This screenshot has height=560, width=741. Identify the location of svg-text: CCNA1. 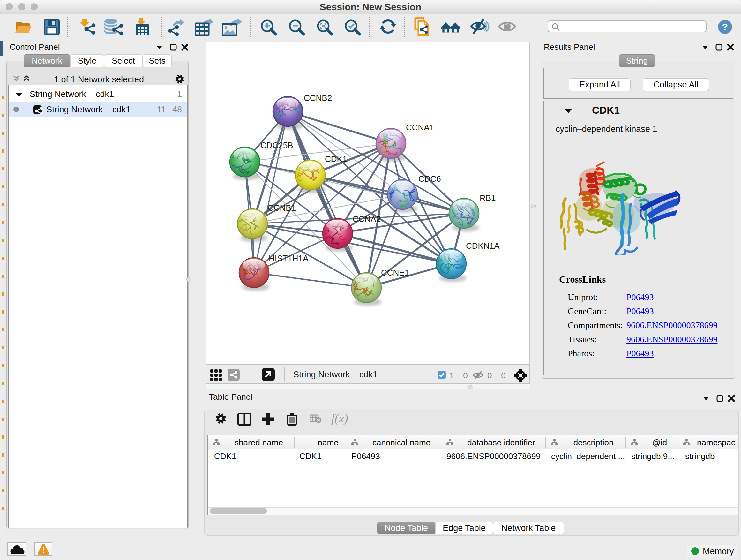
(420, 127).